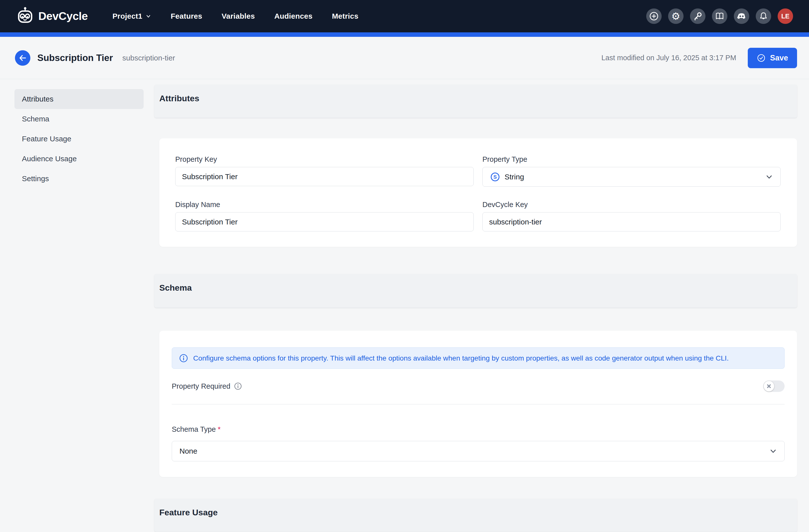 The image size is (809, 532). Describe the element at coordinates (325, 216) in the screenshot. I see `display-name-field: Display Name` at that location.